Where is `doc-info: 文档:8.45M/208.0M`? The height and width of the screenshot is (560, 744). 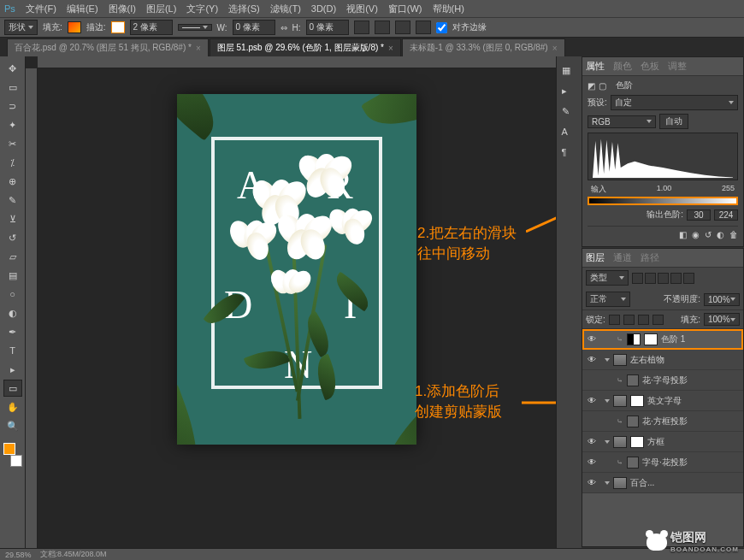 doc-info: 文档:8.45M/208.0M is located at coordinates (74, 554).